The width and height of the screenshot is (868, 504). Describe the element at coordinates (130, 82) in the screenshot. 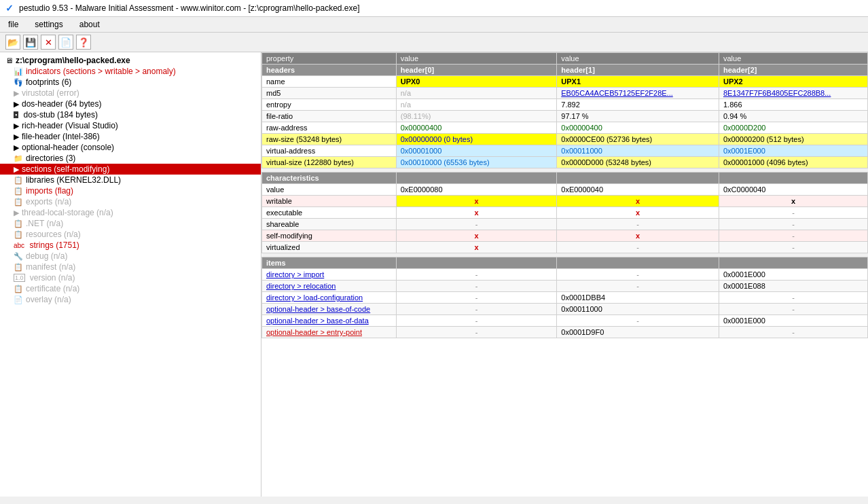

I see `sidebar-item-footprints: 👣 footprints (6)` at that location.